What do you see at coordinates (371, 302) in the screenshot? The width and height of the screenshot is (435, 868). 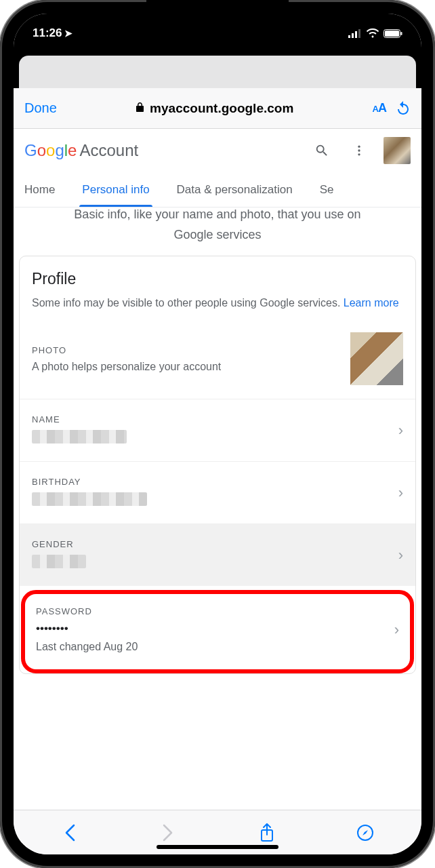 I see `learn-more-link: Learn more` at bounding box center [371, 302].